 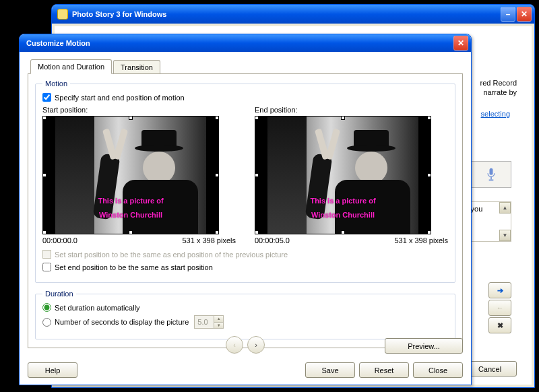 I want to click on start-photo: This is a picture ofWinston Churchill, so click(x=131, y=175).